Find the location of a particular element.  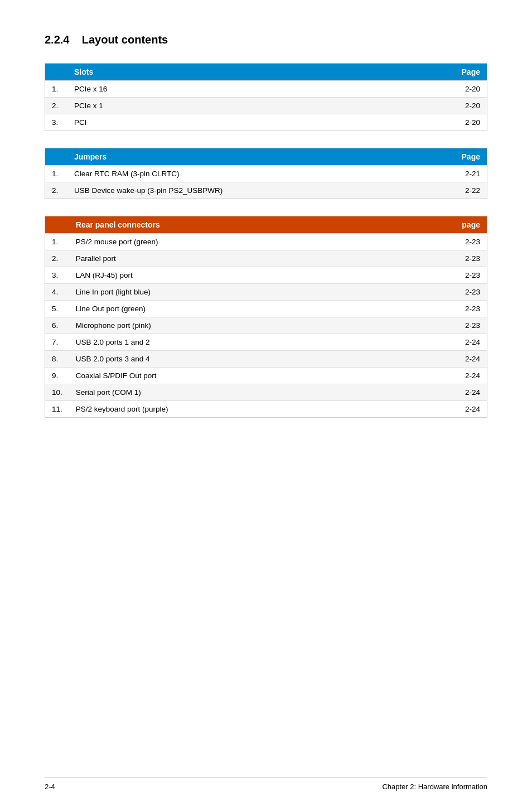

slots-label: Slots is located at coordinates (260, 73).